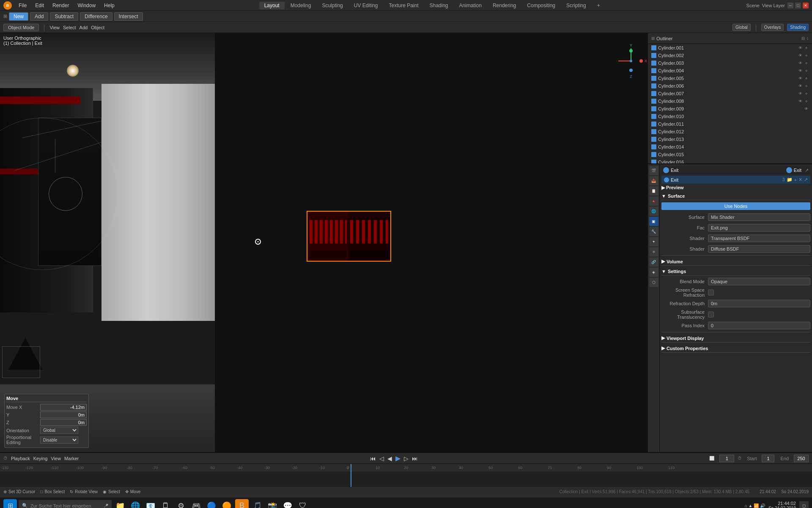 Image resolution: width=812 pixels, height=508 pixels. What do you see at coordinates (803, 38) in the screenshot?
I see `outliner-filter-icon: ⊟` at bounding box center [803, 38].